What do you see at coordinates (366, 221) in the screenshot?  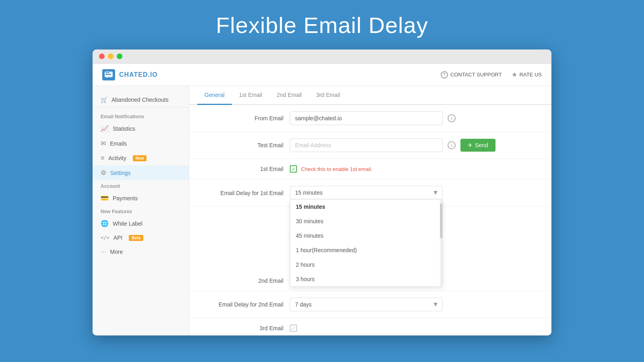 I see `dropdown-option-30min: 30 minutes` at bounding box center [366, 221].